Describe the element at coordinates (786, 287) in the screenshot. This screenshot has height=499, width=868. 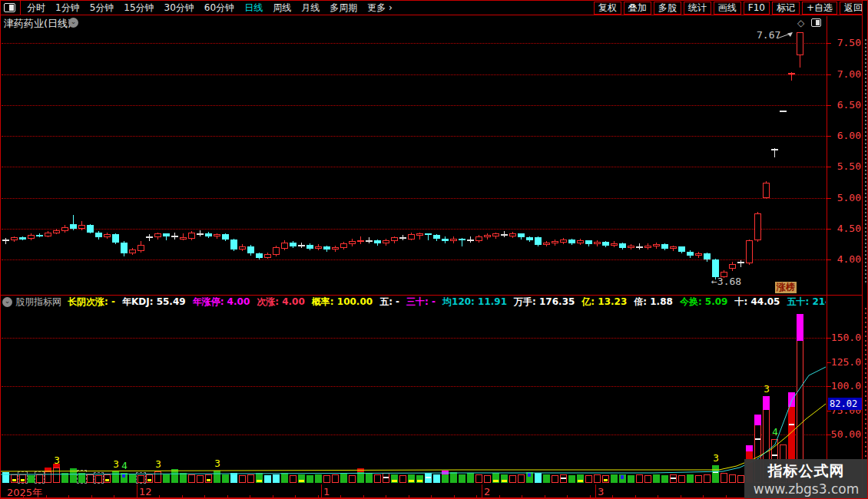
I see `rank-badge: 涨榜` at that location.